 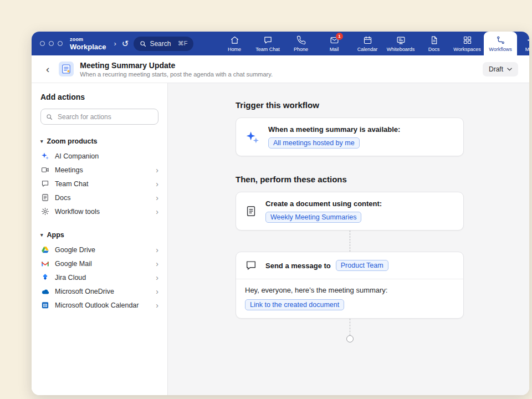 I want to click on chevron-down-icon, so click(x=510, y=69).